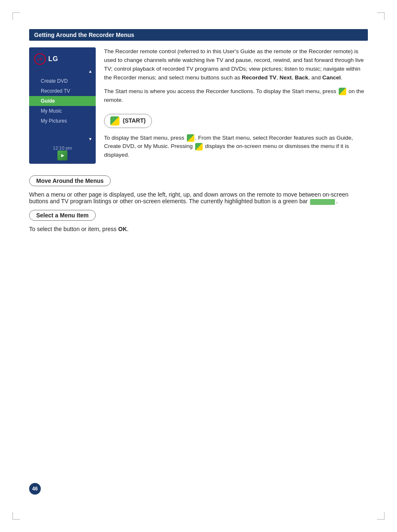 This screenshot has width=397, height=532. What do you see at coordinates (84, 35) in the screenshot?
I see `section-header-title: Getting Around the Recorder Menus` at bounding box center [84, 35].